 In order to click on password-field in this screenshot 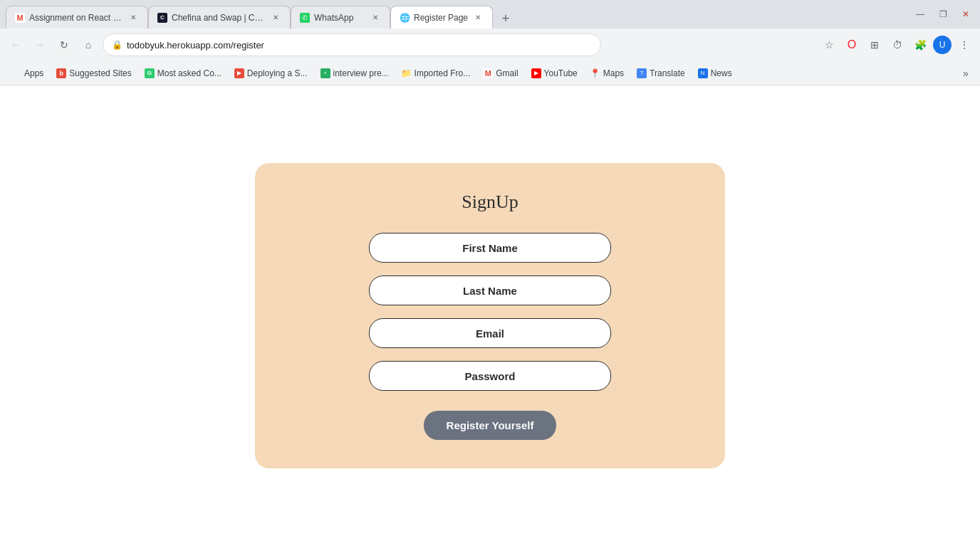, I will do `click(490, 376)`.